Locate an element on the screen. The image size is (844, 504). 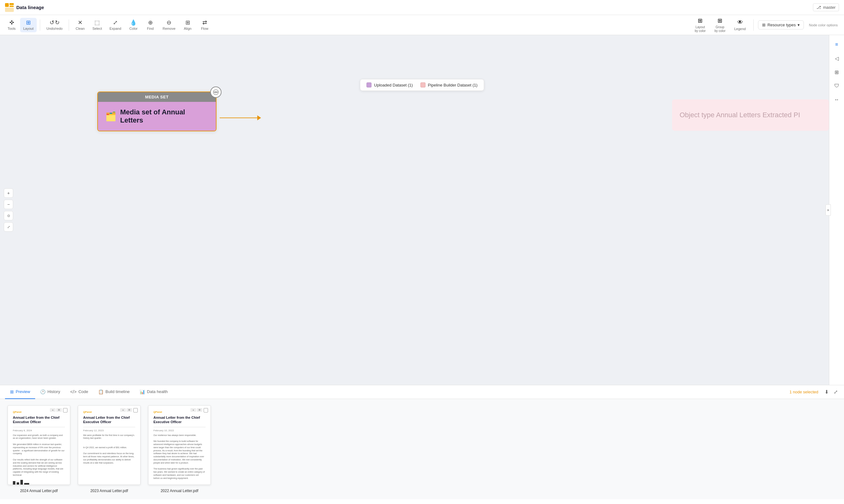
fit-button: ⤢ is located at coordinates (8, 227).